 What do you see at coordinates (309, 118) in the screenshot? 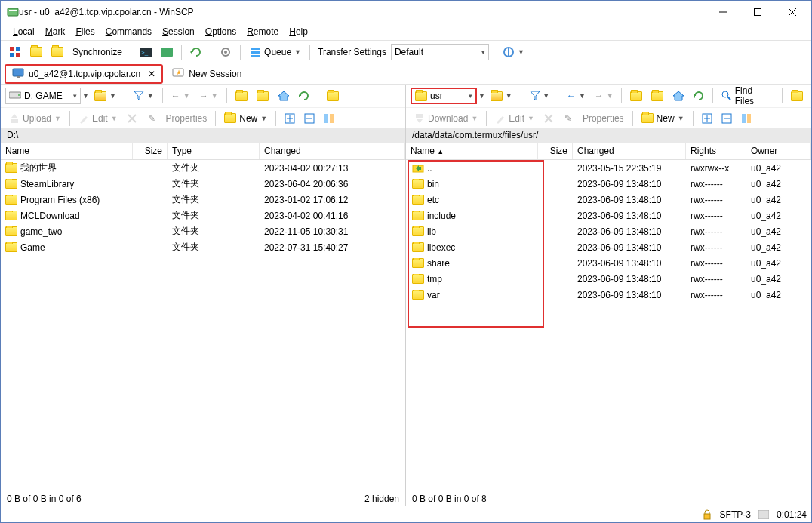
I see `local-minus-icon` at bounding box center [309, 118].